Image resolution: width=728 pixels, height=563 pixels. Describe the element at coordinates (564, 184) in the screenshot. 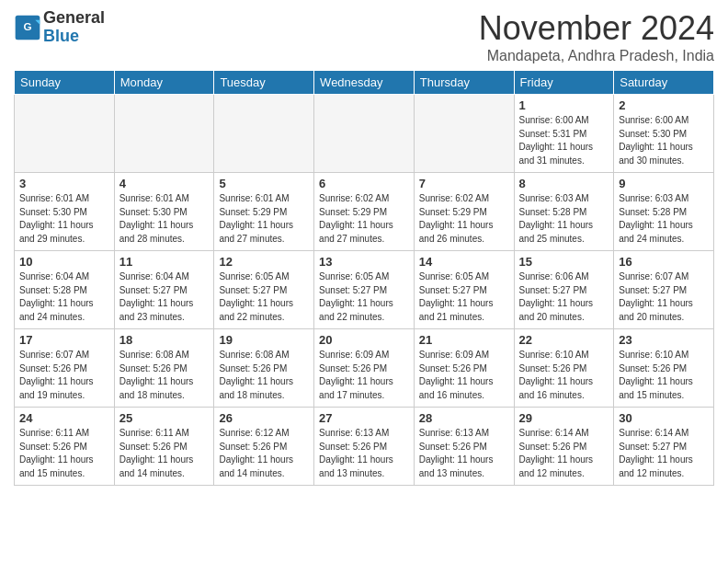

I see `day-number: 8` at that location.